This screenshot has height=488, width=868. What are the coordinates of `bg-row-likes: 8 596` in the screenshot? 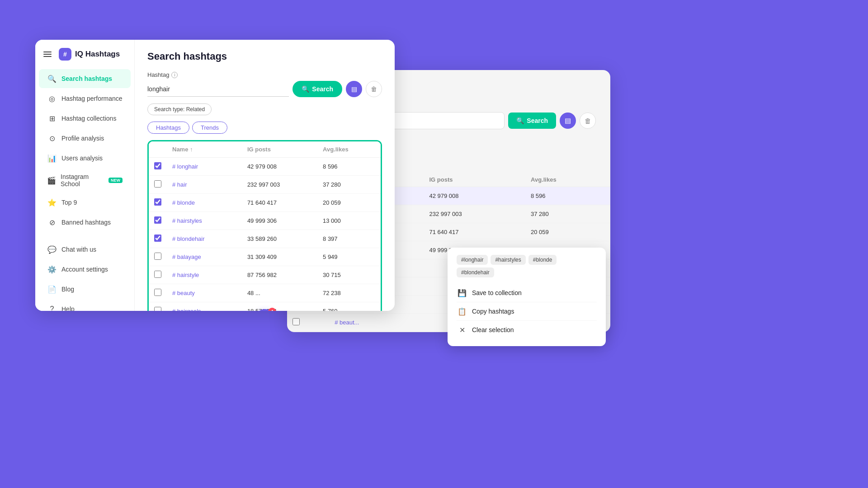 It's located at (568, 196).